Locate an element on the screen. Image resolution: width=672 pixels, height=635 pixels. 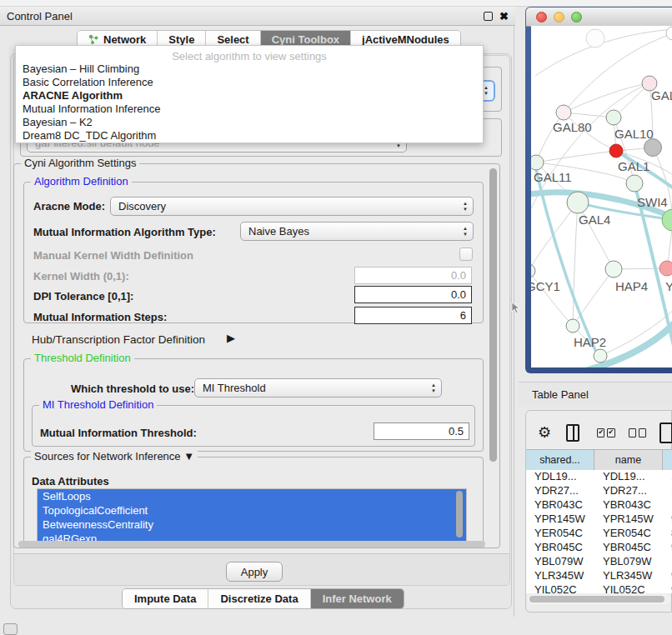
network-icon is located at coordinates (93, 40).